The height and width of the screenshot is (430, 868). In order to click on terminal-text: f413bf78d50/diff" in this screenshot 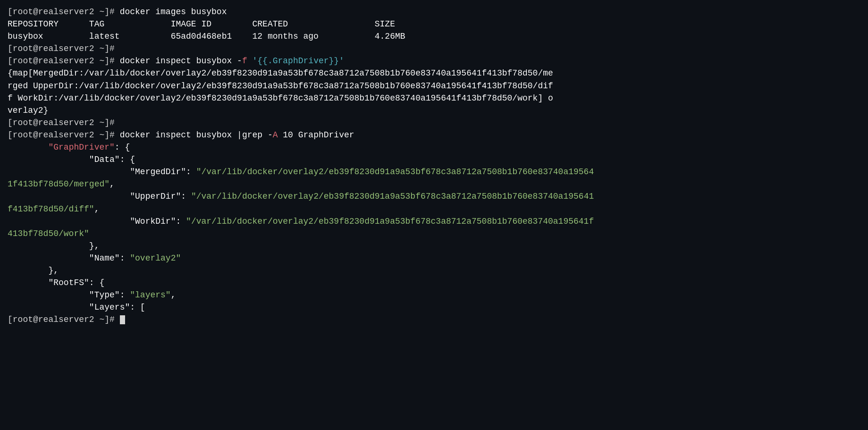, I will do `click(51, 209)`.